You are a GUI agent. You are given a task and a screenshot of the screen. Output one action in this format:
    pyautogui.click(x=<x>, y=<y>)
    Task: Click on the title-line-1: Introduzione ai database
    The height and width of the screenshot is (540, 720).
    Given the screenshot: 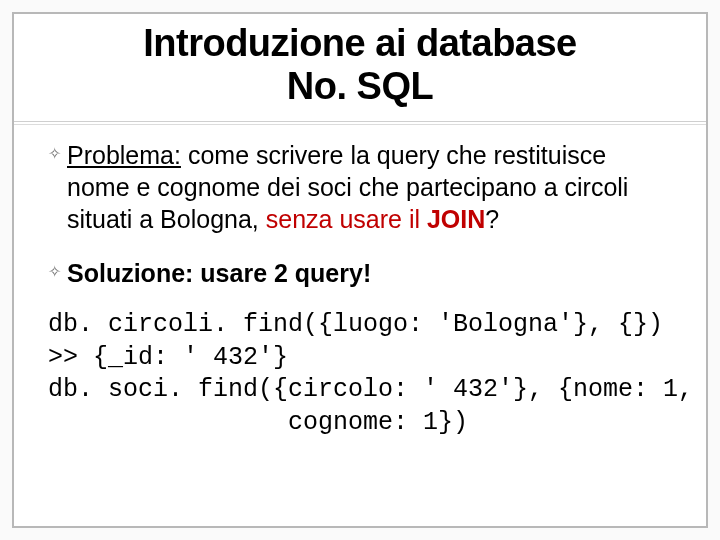 What is the action you would take?
    pyautogui.click(x=360, y=43)
    